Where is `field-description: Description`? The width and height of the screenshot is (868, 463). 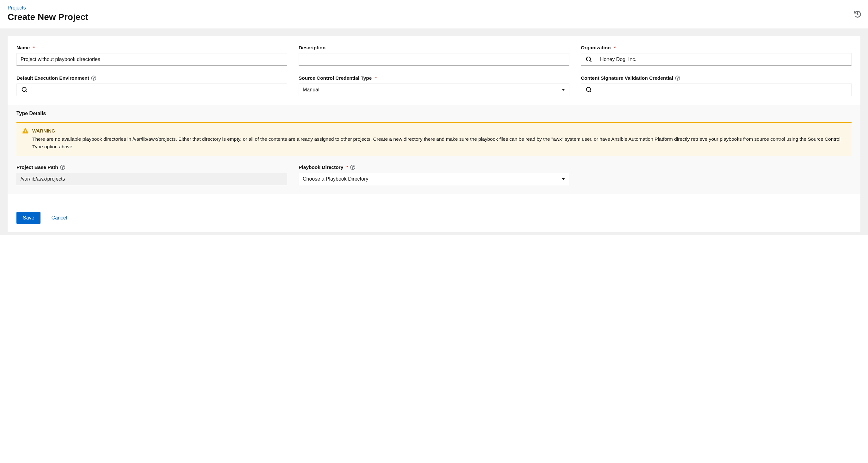 field-description: Description is located at coordinates (434, 55).